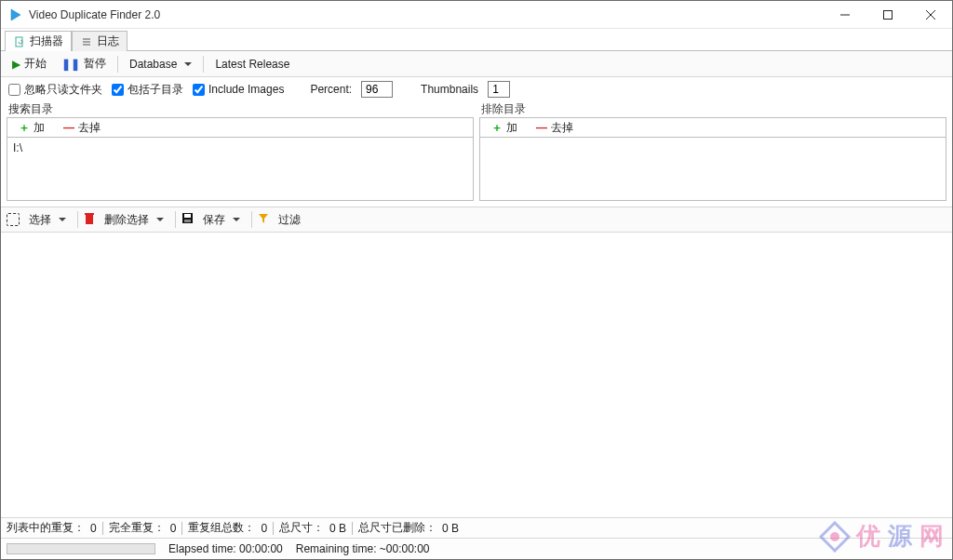 The height and width of the screenshot is (560, 953). Describe the element at coordinates (203, 549) in the screenshot. I see `elapsed-label: Elapsed time:` at that location.